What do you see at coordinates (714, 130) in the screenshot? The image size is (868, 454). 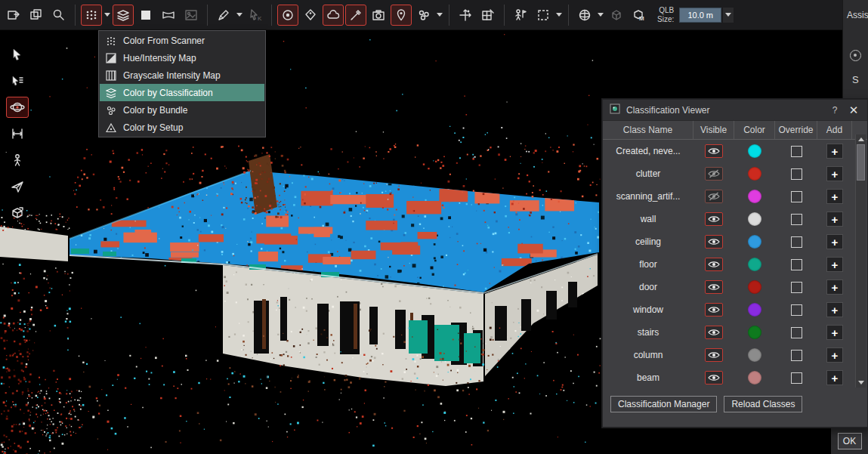 I see `column-visible: Visible` at bounding box center [714, 130].